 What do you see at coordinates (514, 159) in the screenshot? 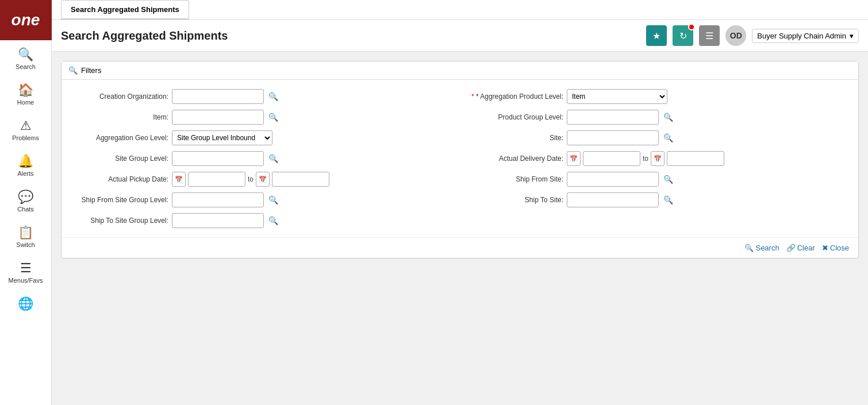
I see `actual-delivery-date-label: Actual Delivery Date:` at bounding box center [514, 159].